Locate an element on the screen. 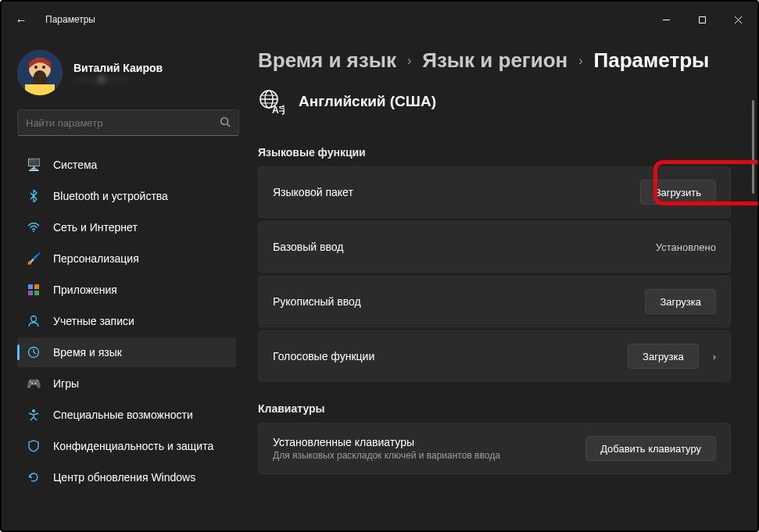 The height and width of the screenshot is (532, 759). sidebar-item-bluetooth: Bluetooth и устройства is located at coordinates (127, 196).